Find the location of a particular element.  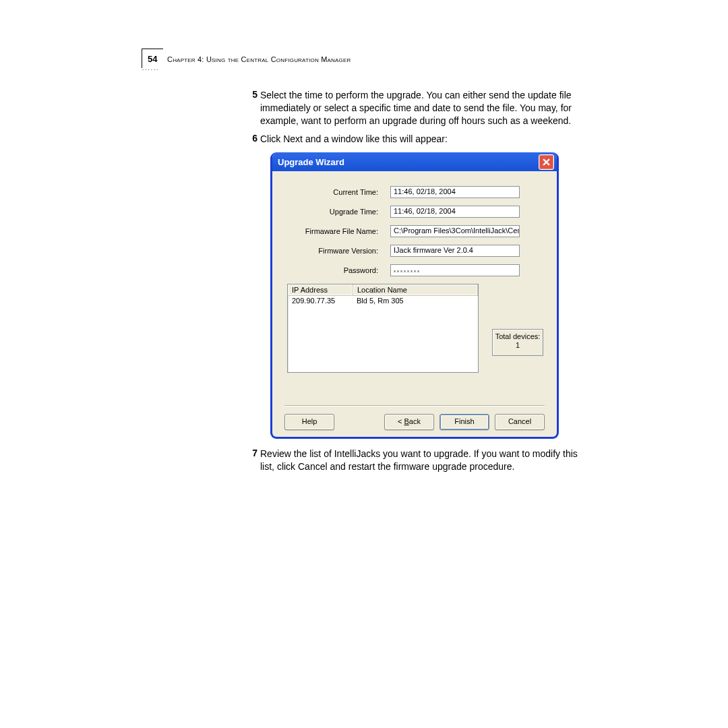

step-7: 7 Review the list of IntelliJacks you wa… is located at coordinates (413, 460).